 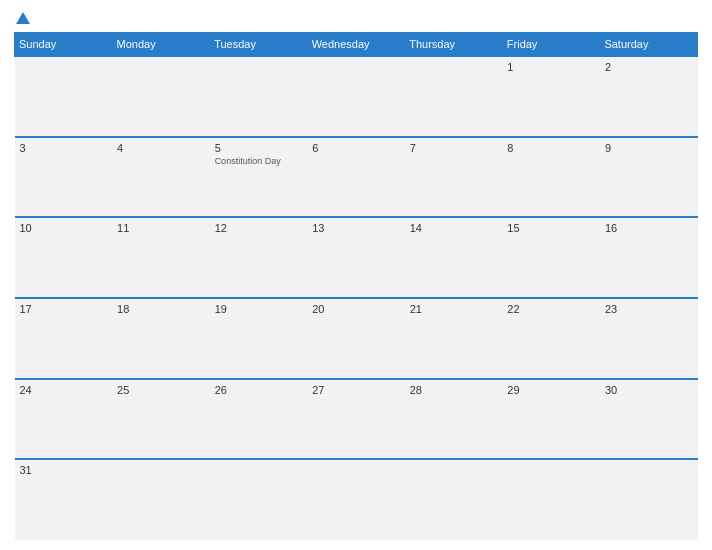 What do you see at coordinates (356, 338) in the screenshot?
I see `calendar-week-3: 17181920212223` at bounding box center [356, 338].